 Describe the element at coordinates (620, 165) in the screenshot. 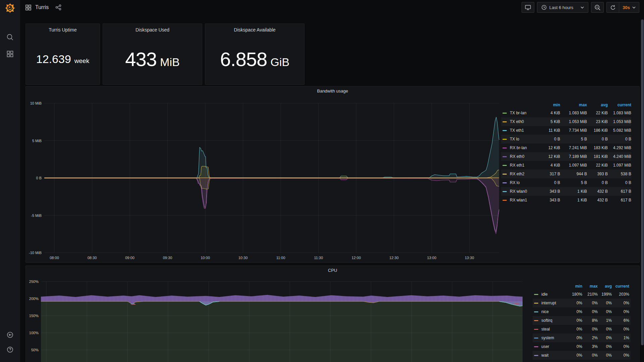

I see `legend-value: 1.097 MiB` at that location.